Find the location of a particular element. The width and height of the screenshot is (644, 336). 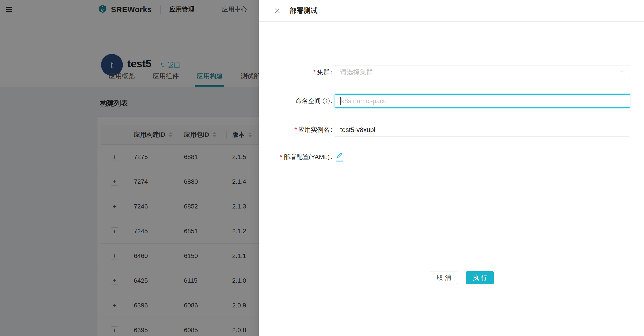

instance-name-input is located at coordinates (482, 130).